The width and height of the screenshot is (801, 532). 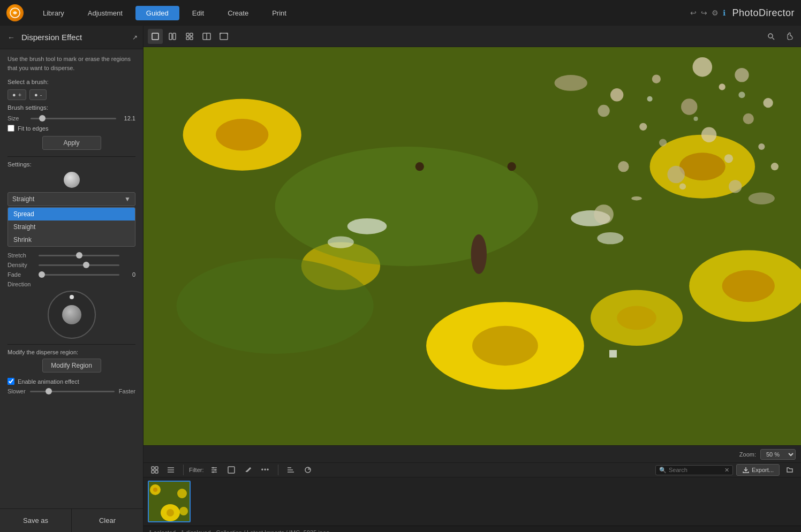 I want to click on zoom-select: 50 % 25 % 75 % 100 %, so click(x=778, y=454).